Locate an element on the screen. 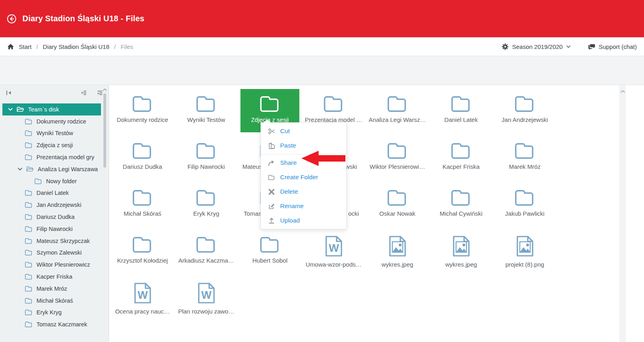 This screenshot has width=644, height=342. grid-item-word-doc: Ocena pracy nauc… is located at coordinates (143, 298).